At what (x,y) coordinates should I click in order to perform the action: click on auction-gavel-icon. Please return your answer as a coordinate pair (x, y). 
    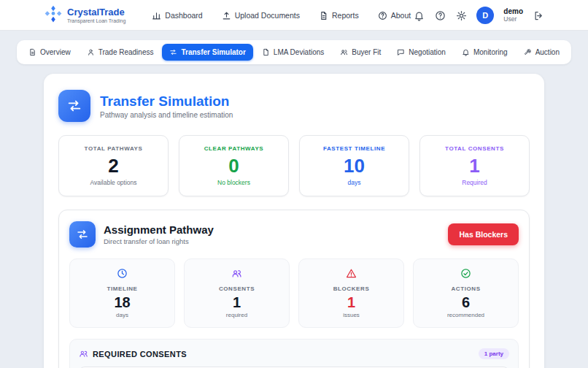
    Looking at the image, I should click on (528, 53).